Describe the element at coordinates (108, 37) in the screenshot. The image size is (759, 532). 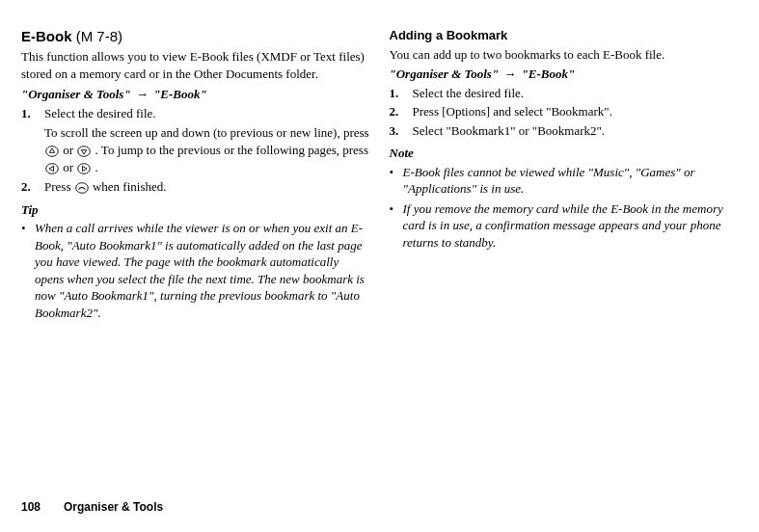
I see `heading-menu-num: 7-8)` at that location.